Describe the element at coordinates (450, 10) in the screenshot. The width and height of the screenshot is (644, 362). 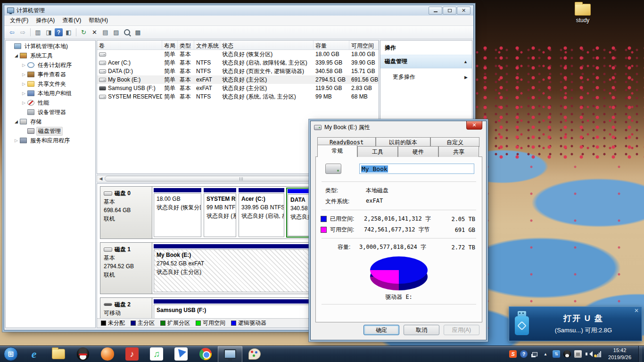
I see `restore-button` at that location.